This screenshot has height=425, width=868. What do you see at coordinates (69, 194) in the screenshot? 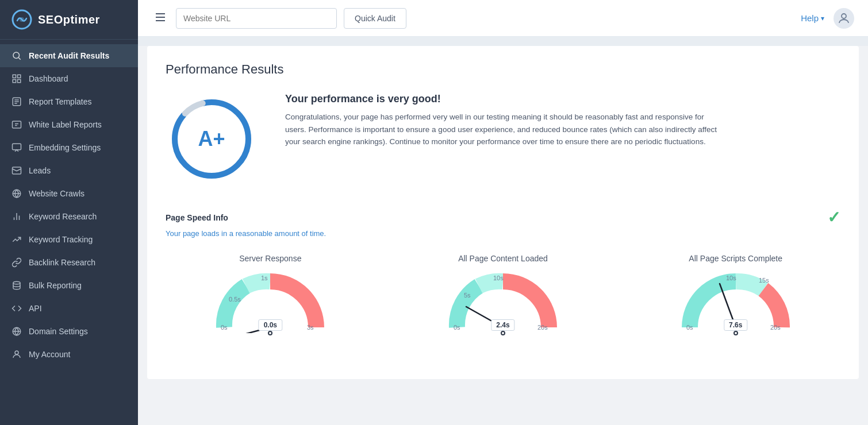
I see `sidebar-item-website-crawls: Website Crawls` at bounding box center [69, 194].